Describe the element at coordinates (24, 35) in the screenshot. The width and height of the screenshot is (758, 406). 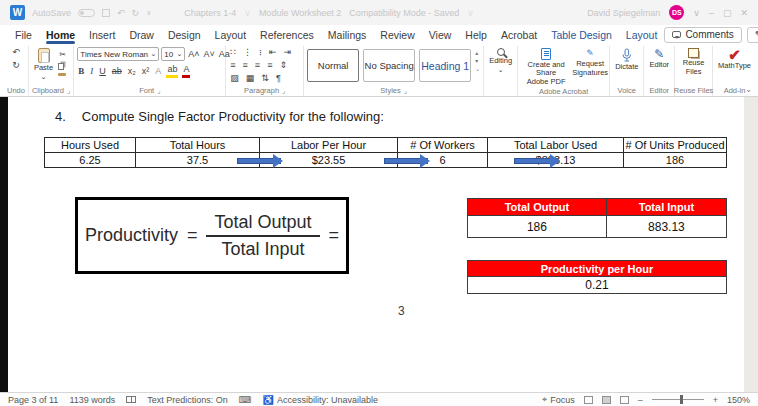
I see `tab-file: File` at that location.